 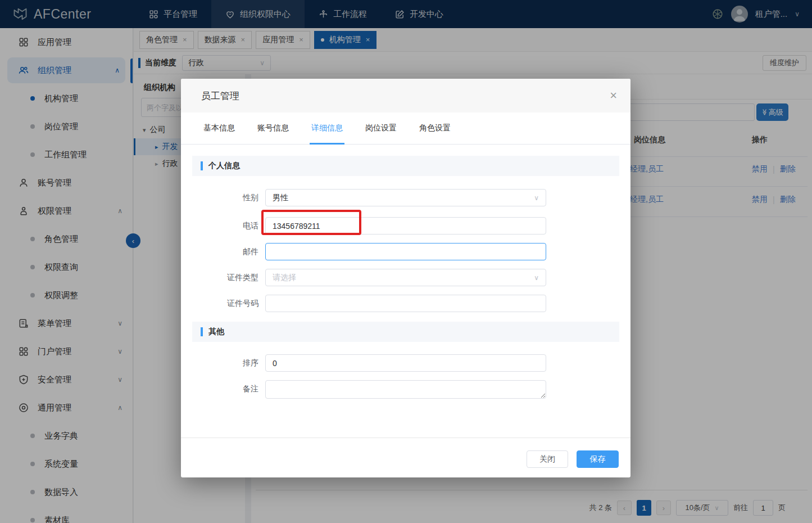 I want to click on gender-select: 男性 ∨, so click(x=406, y=198).